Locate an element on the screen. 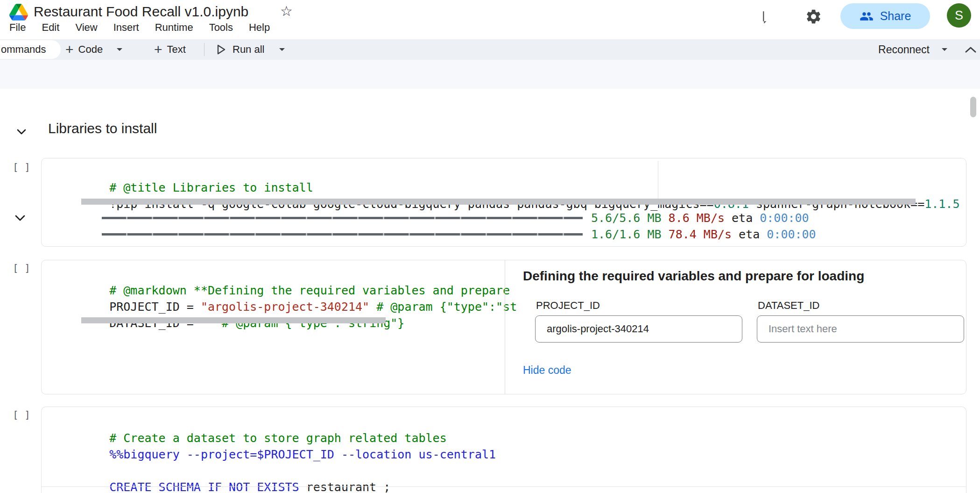 The height and width of the screenshot is (493, 980). star-icon: ☆ is located at coordinates (287, 11).